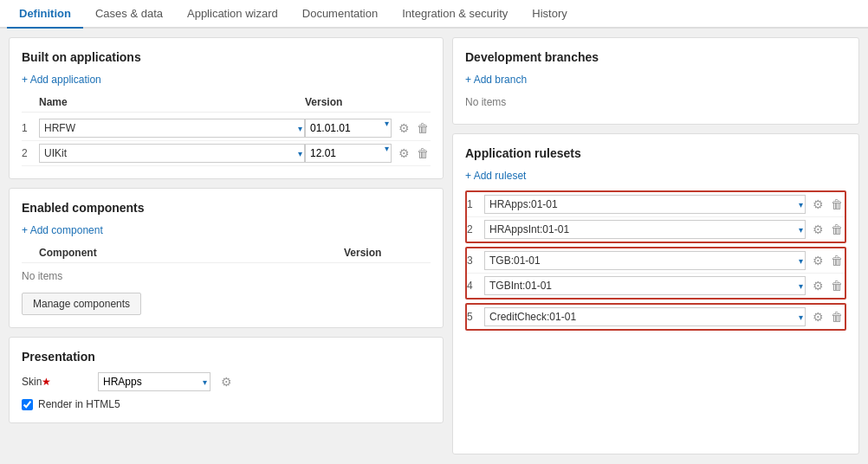 The image size is (868, 464). What do you see at coordinates (656, 261) in the screenshot?
I see `ruleset-row: 3 ▾ ⚙ 🗑` at bounding box center [656, 261].